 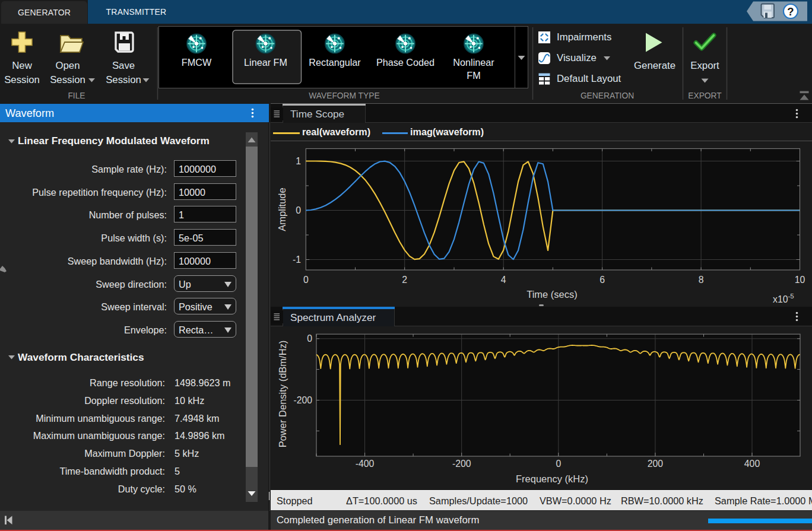 I want to click on svg-text: Save, so click(x=123, y=65).